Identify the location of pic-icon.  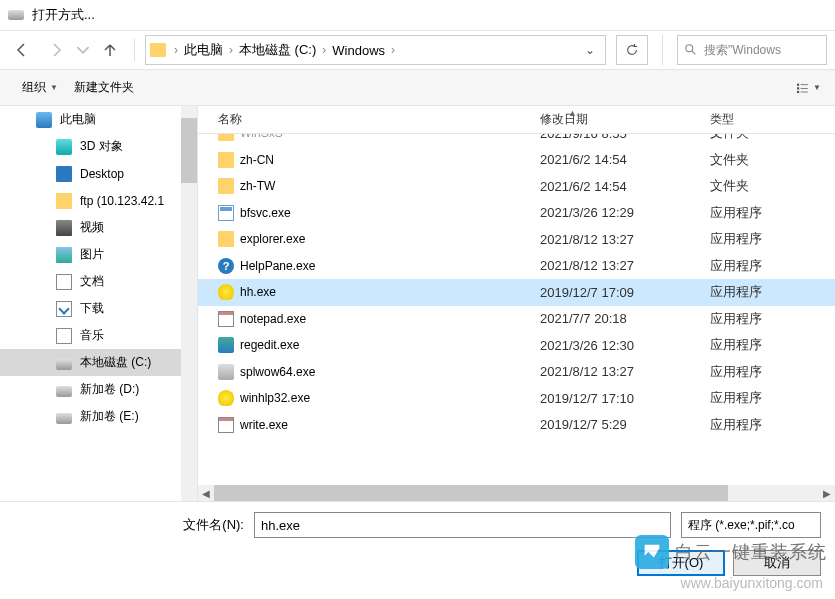
(64, 255).